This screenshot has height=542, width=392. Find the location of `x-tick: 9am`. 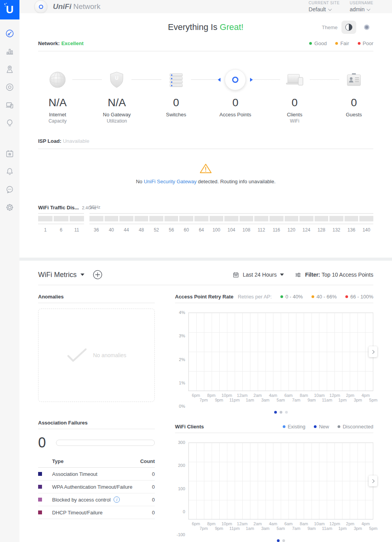

x-tick: 9am is located at coordinates (312, 528).